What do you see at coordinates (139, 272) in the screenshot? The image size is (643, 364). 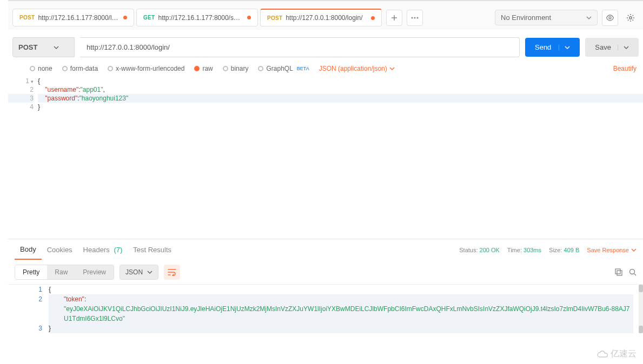 I see `response-format-dropdown: JSON` at bounding box center [139, 272].